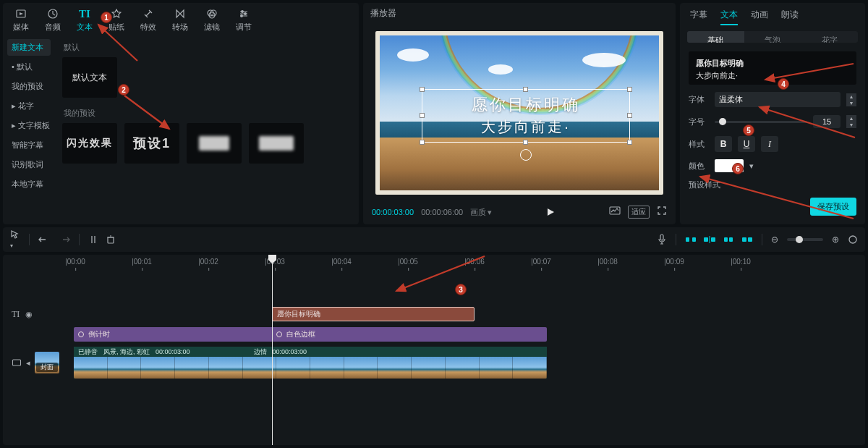  What do you see at coordinates (526, 127) in the screenshot?
I see `overlay-line2: 大步向前走·` at bounding box center [526, 127].